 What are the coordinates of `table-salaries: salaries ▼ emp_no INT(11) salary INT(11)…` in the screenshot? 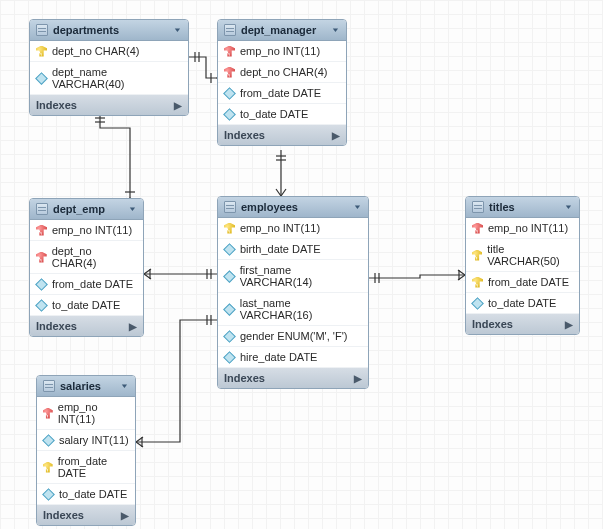 It's located at (86, 450).